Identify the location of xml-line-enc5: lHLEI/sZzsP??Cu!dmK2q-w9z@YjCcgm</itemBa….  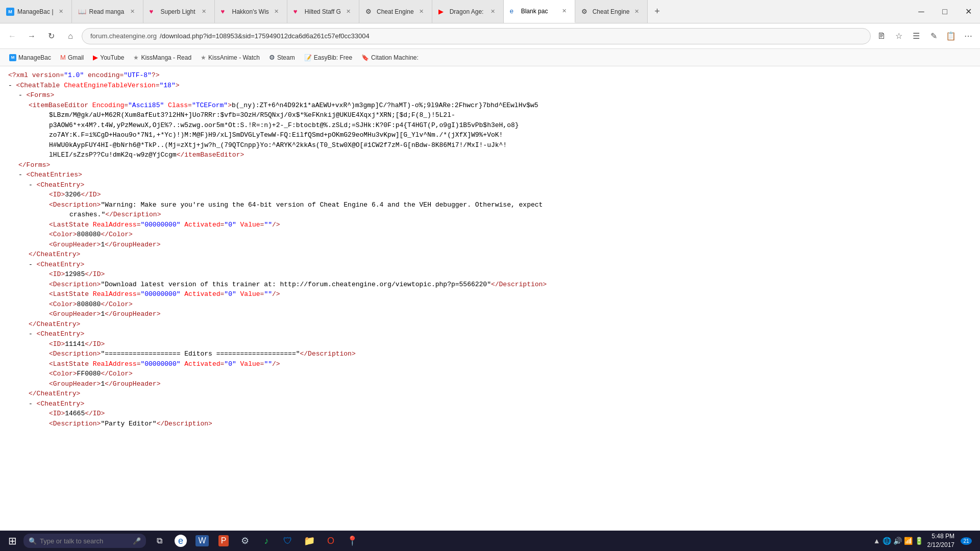
(490, 155).